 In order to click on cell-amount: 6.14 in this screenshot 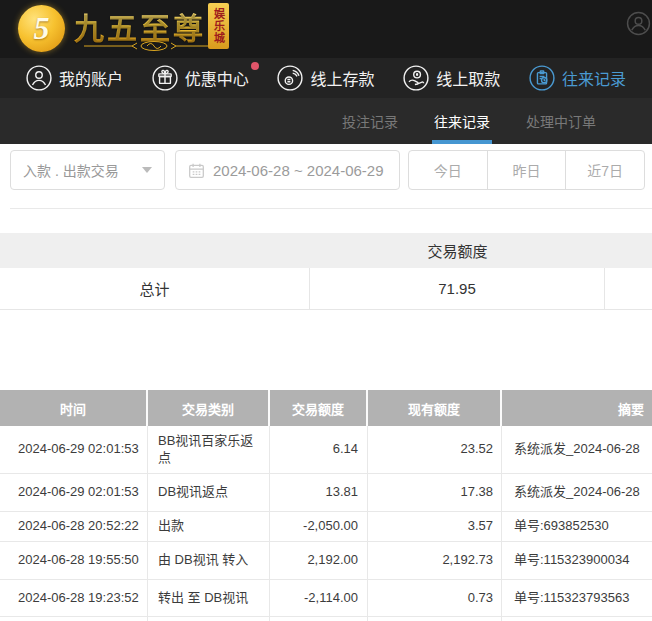, I will do `click(319, 450)`.